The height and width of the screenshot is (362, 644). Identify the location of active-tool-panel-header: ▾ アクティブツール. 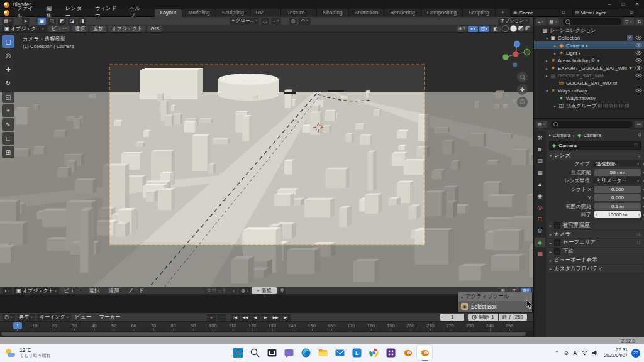
(495, 297).